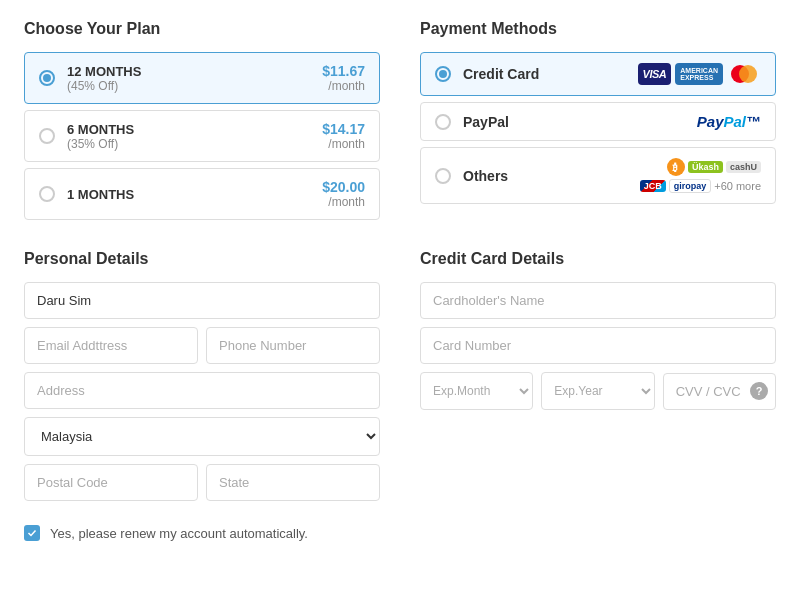  What do you see at coordinates (598, 346) in the screenshot?
I see `card-number-field` at bounding box center [598, 346].